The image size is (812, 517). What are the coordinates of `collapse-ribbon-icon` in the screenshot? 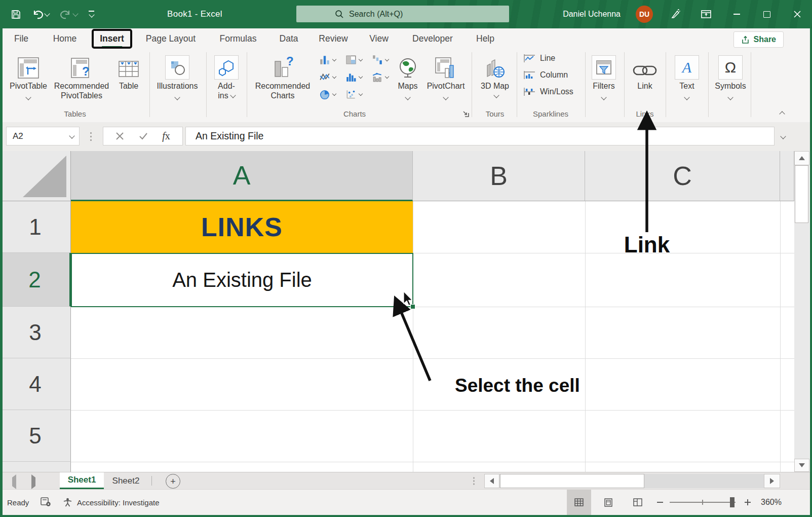 It's located at (782, 114).